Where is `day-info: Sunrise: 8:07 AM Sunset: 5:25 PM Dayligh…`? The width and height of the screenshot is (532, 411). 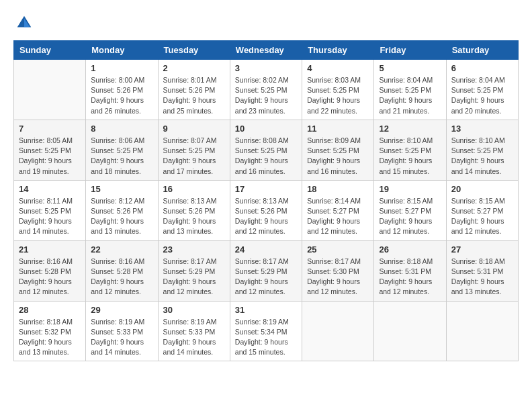 day-info: Sunrise: 8:07 AM Sunset: 5:25 PM Dayligh… is located at coordinates (194, 156).